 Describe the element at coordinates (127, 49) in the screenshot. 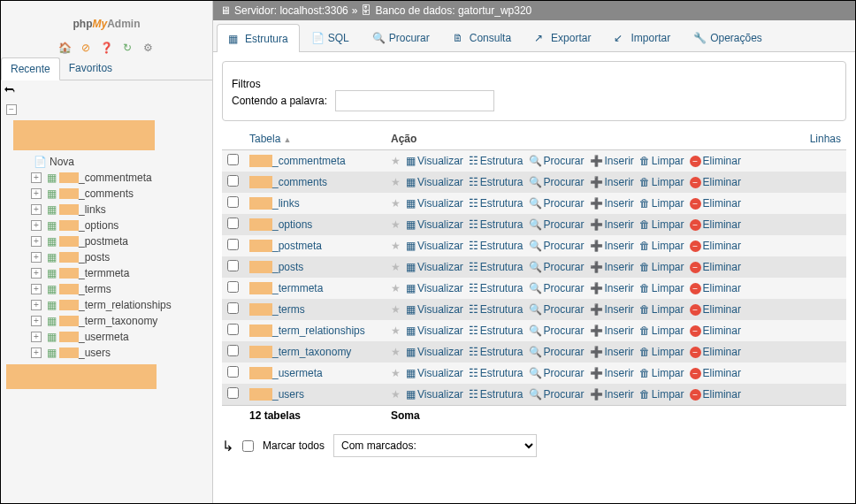

I see `refresh-icon: ↻` at that location.